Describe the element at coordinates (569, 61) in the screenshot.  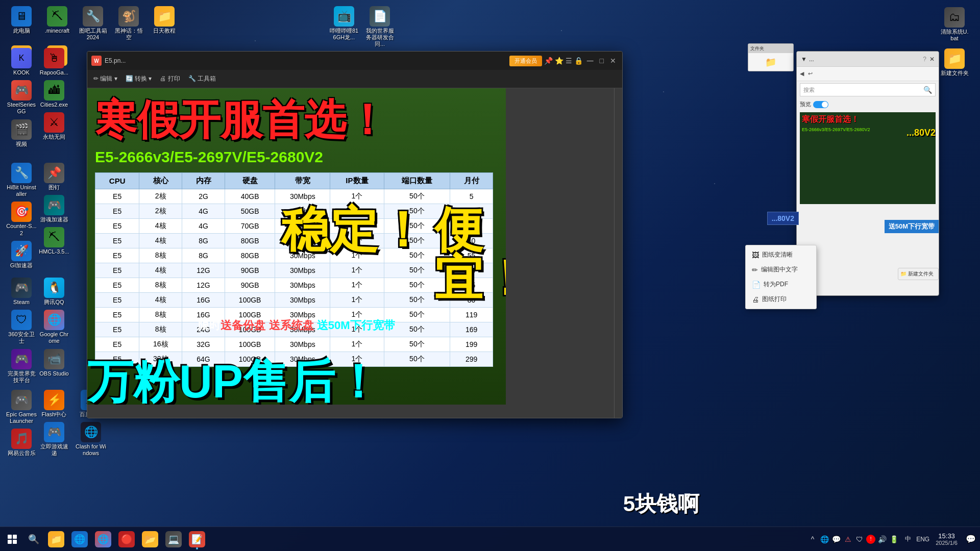
I see `menu-icon: ☰` at that location.